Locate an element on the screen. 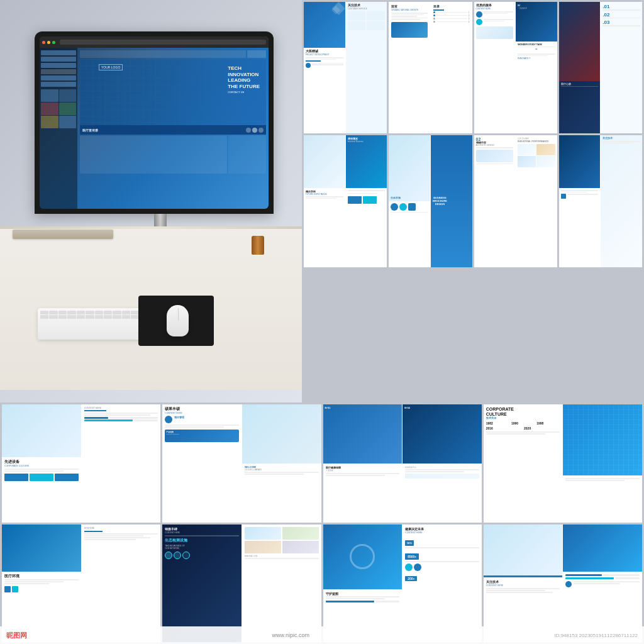 This screenshot has height=644, width=644. brochure-page-8a is located at coordinates (580, 201).